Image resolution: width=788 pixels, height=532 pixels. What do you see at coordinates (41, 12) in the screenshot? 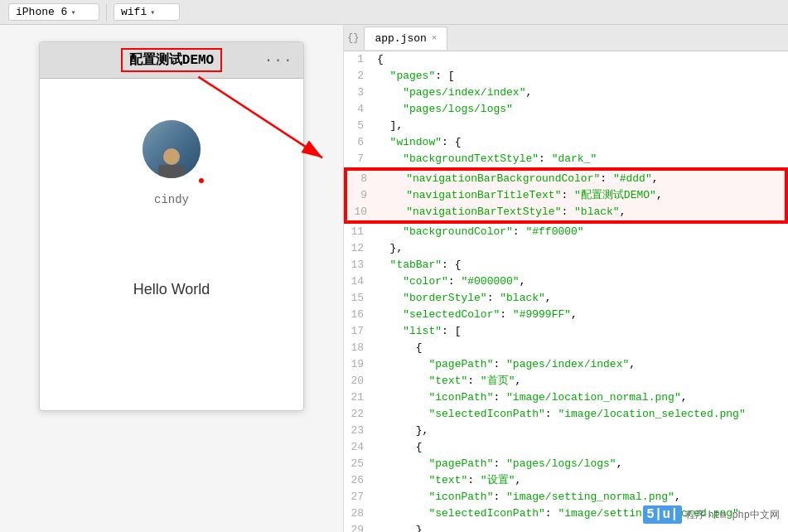
I see `device-label: iPhone 6` at bounding box center [41, 12].